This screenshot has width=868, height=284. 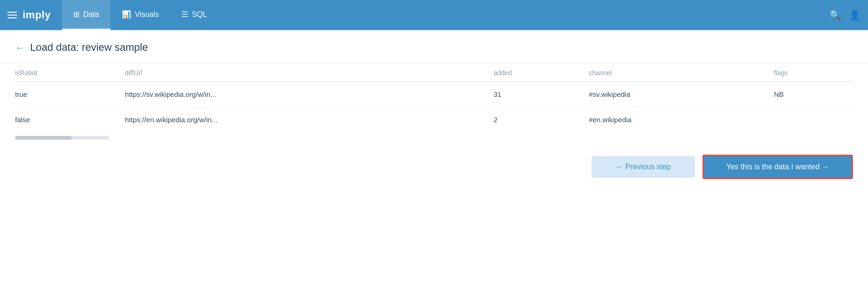 What do you see at coordinates (541, 72) in the screenshot?
I see `col-header-added: added` at bounding box center [541, 72].